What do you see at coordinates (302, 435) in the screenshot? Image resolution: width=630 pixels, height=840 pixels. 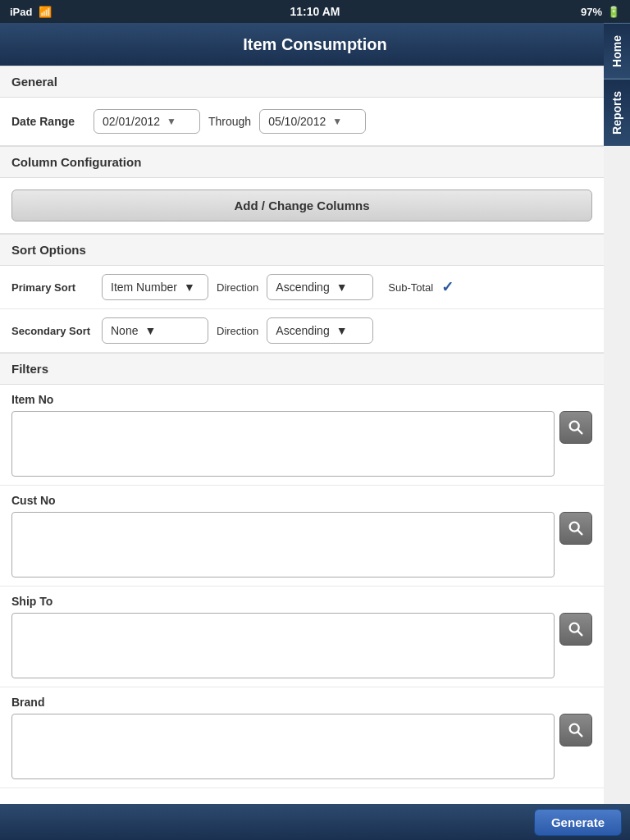 I see `item-no-filter-row: Item No` at bounding box center [302, 435].